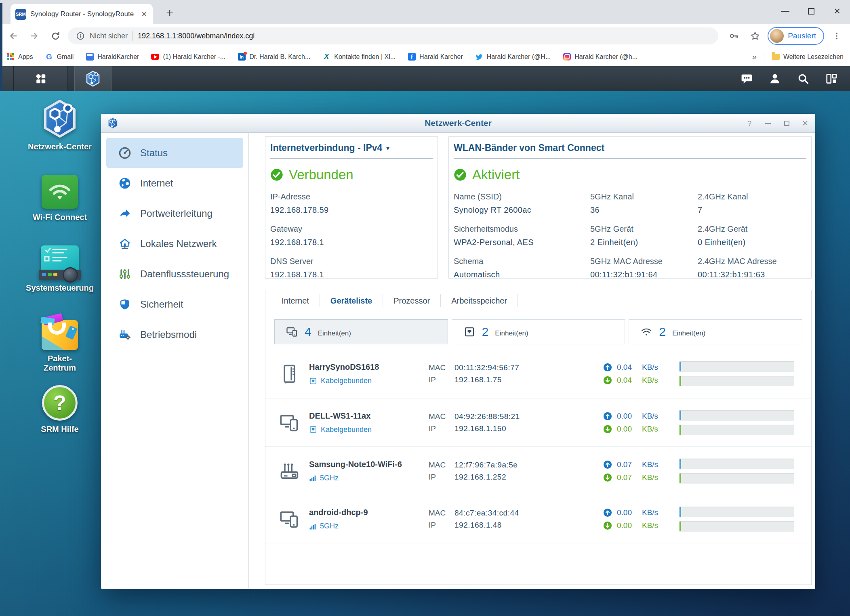 The height and width of the screenshot is (616, 850). What do you see at coordinates (313, 478) in the screenshot?
I see `signal-bars-icon` at bounding box center [313, 478].